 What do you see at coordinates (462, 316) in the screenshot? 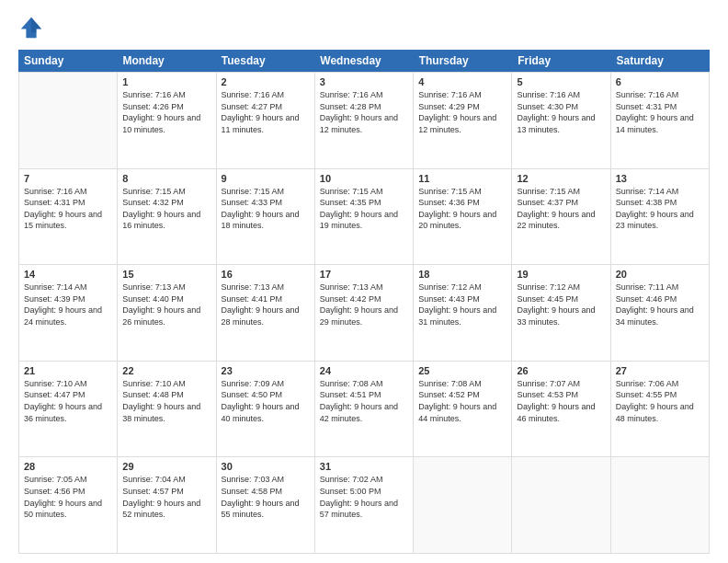
I see `daylight-text: Daylight: 9 hours and 31 minutes.` at bounding box center [462, 316].